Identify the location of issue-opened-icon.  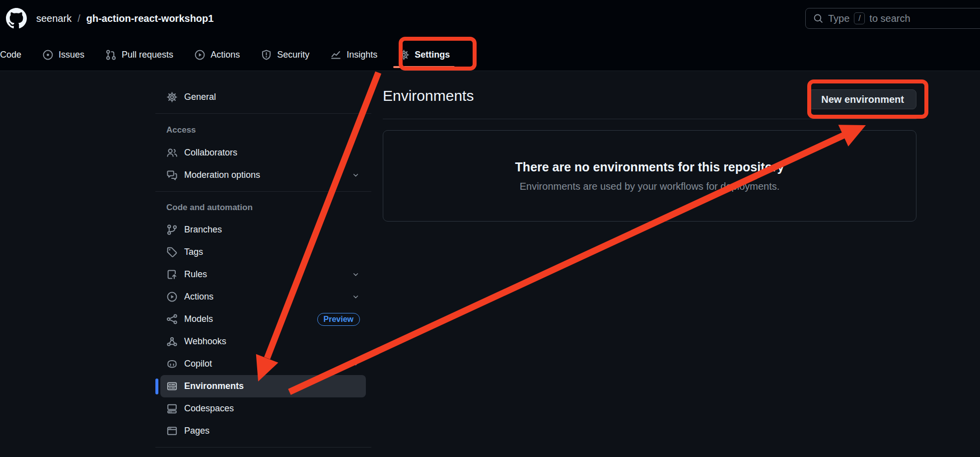
(48, 55).